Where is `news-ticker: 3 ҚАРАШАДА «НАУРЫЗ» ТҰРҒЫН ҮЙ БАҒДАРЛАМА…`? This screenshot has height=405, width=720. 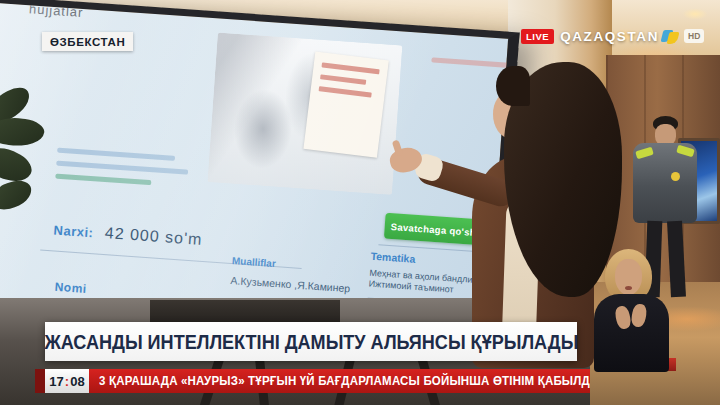
news-ticker: 3 ҚАРАШАДА «НАУРЫЗ» ТҰРҒЫН ҮЙ БАҒДАРЛАМА… is located at coordinates (340, 381).